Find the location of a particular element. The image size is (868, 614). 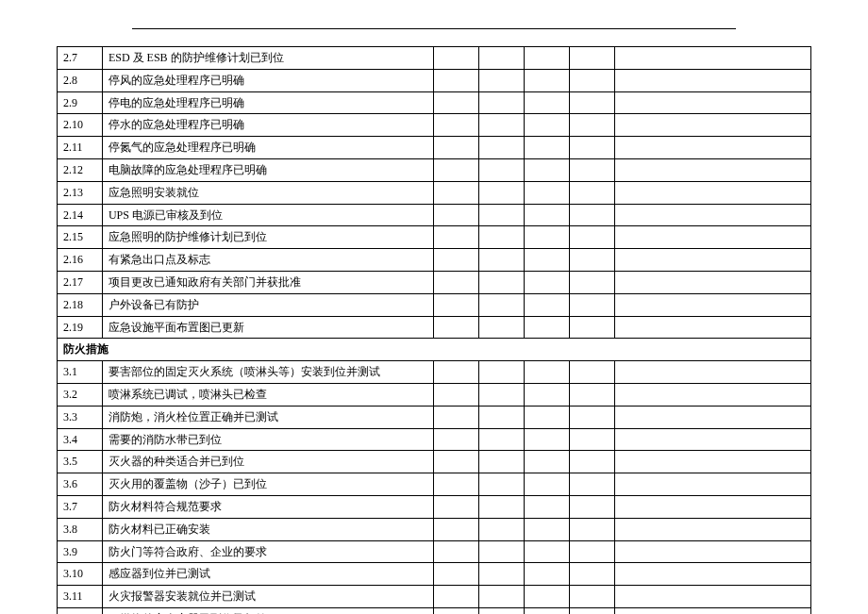

row-description: 户外设备已有防护 is located at coordinates (268, 305).